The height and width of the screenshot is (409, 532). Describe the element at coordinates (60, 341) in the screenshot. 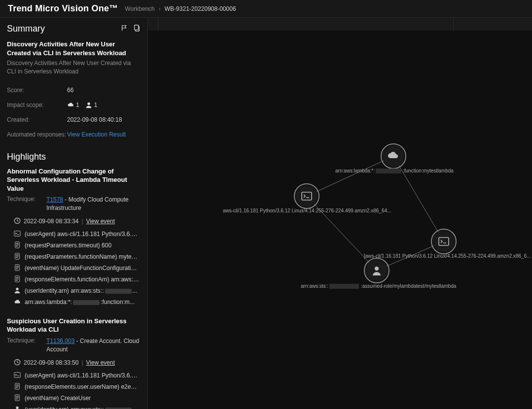

I see `technique-link: T1136.003` at that location.